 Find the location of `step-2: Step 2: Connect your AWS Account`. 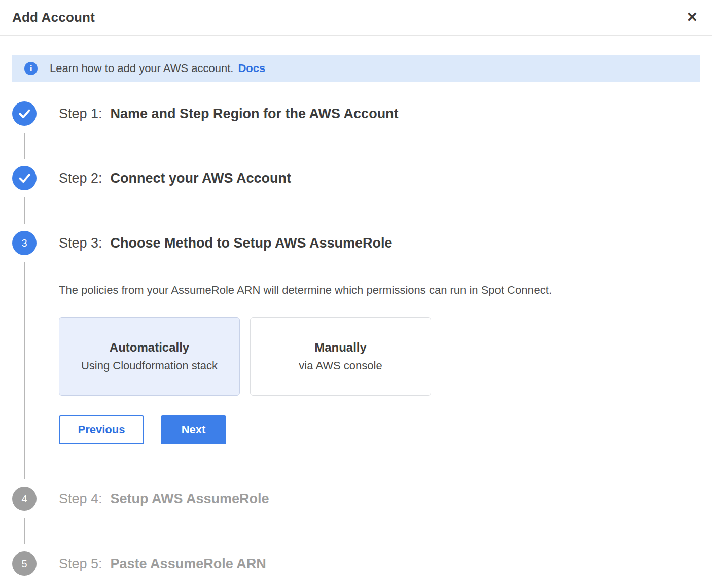

step-2: Step 2: Connect your AWS Account is located at coordinates (356, 198).